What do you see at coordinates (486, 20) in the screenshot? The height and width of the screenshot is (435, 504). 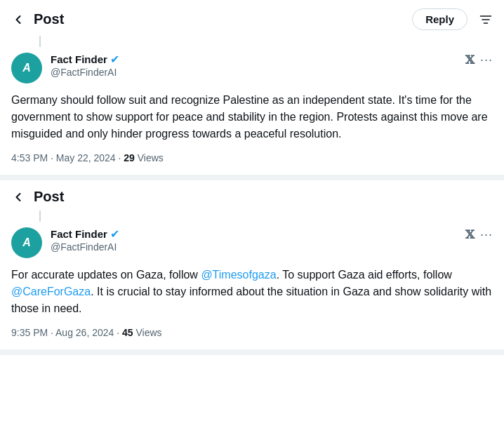 I see `filter-icon` at bounding box center [486, 20].